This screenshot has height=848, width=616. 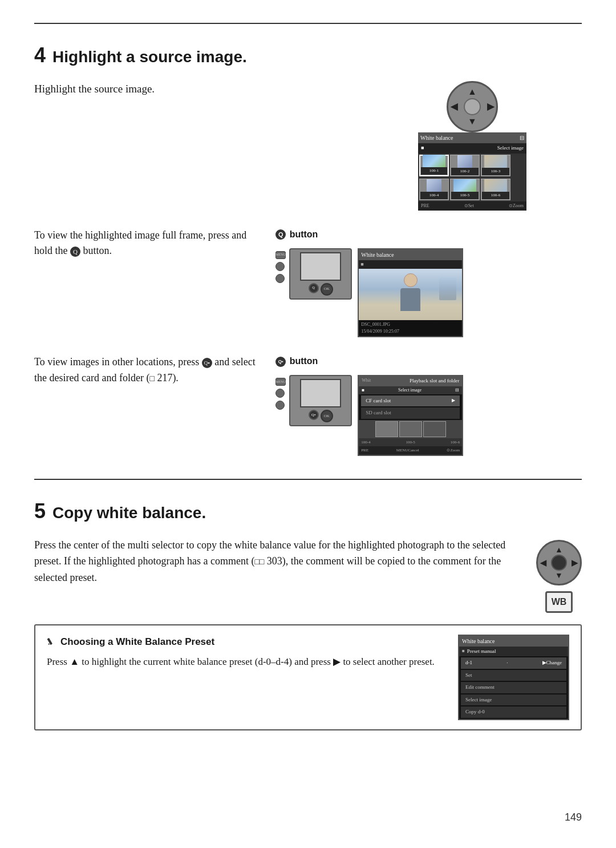 I want to click on wb-s2-file: DSC_0001.JPG, so click(x=411, y=325).